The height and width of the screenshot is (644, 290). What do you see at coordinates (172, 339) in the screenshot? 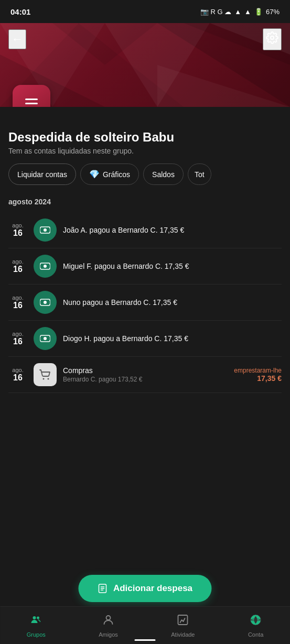
I see `transaction-title: Diogo H. pagou a Bernardo C. 17,35 €` at bounding box center [172, 339].